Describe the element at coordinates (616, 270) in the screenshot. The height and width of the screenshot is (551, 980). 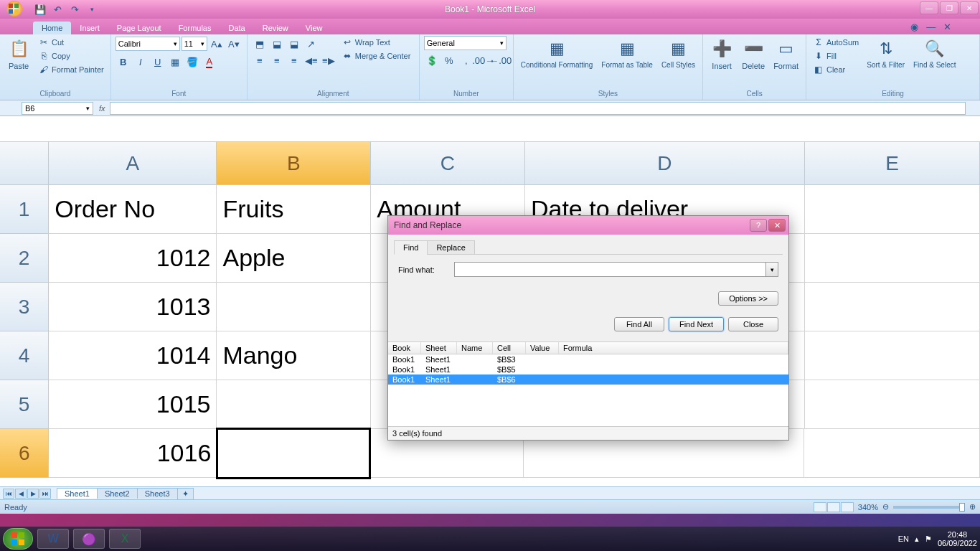
I see `find-what-combo: ▾` at that location.